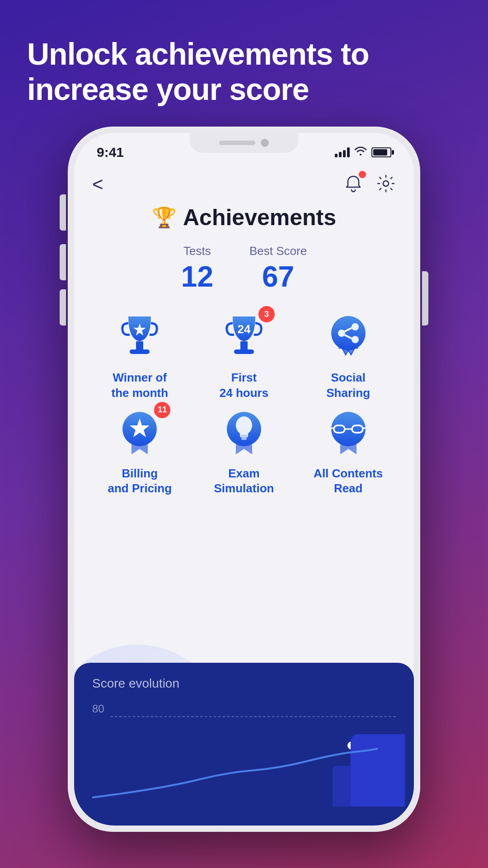 Image resolution: width=488 pixels, height=868 pixels. Describe the element at coordinates (244, 143) in the screenshot. I see `notch` at that location.